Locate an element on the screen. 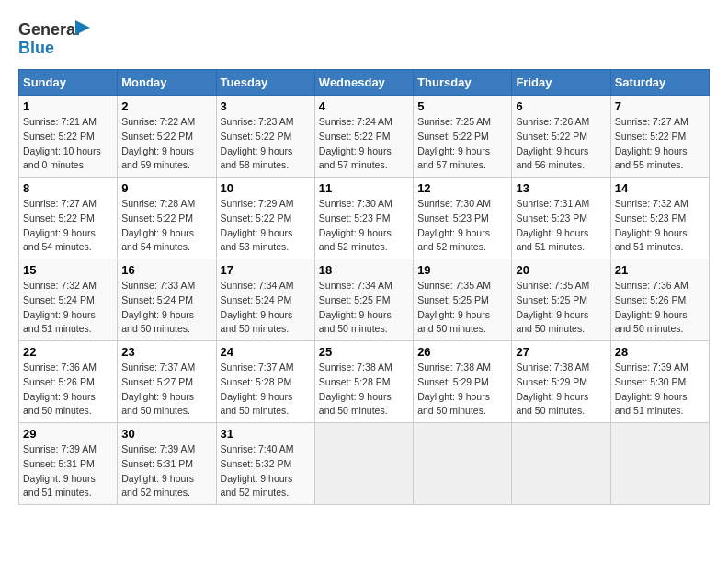 The image size is (728, 563). sunrise-label: Sunrise: 7:30 AM is located at coordinates (454, 203).